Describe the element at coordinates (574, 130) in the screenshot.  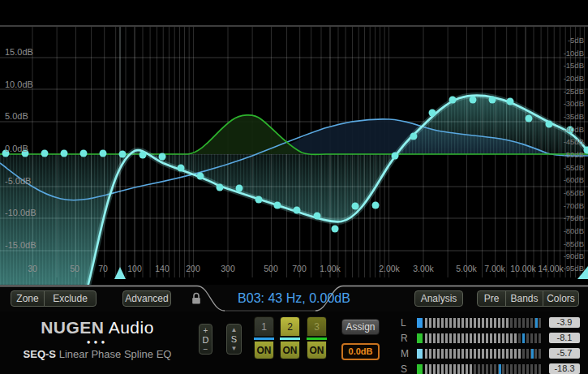
I see `analysis-axis-label: -40dB` at that location.